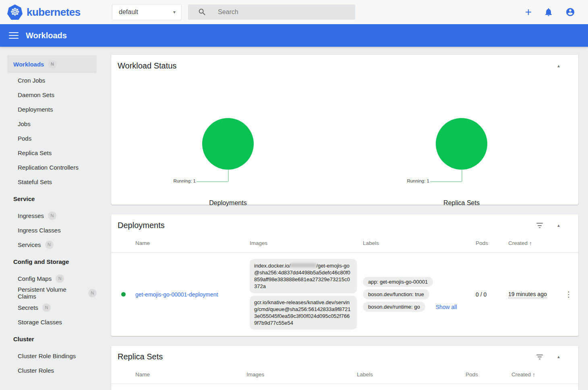 Image resolution: width=588 pixels, height=390 pixels. What do you see at coordinates (52, 356) in the screenshot?
I see `sidebar-item-cluster-role-bindings: Cluster Role Bindings` at bounding box center [52, 356].